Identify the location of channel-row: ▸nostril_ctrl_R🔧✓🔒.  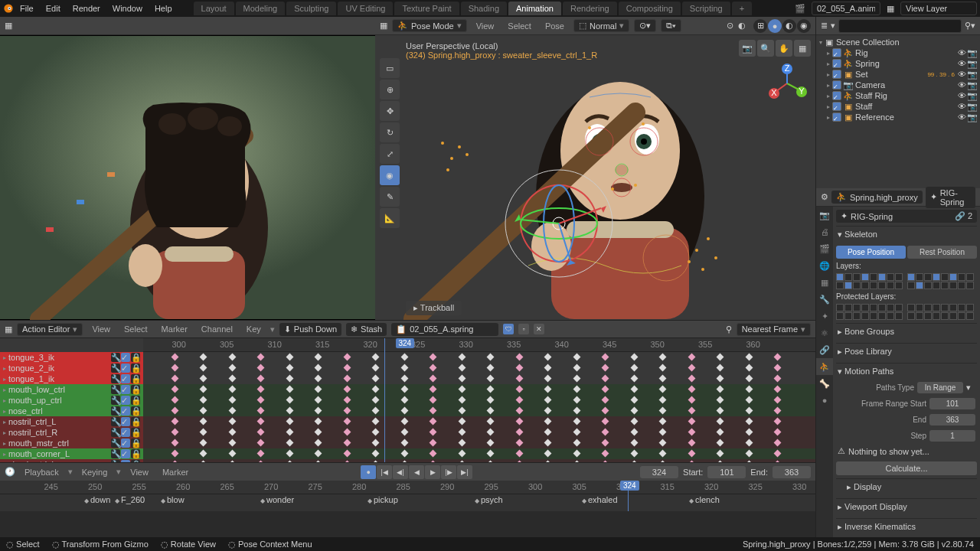
(72, 432).